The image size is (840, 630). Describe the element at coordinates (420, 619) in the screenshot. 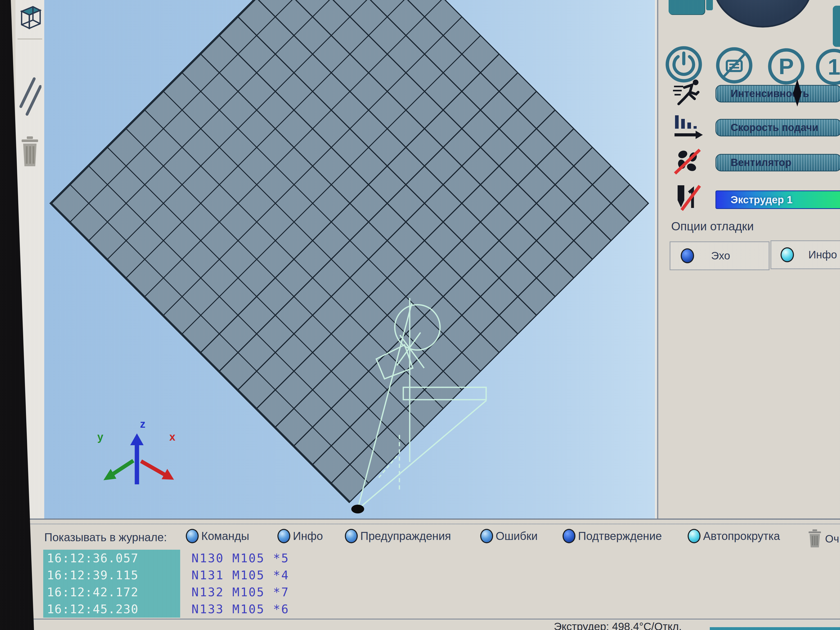

I see `status-bar-separator` at that location.